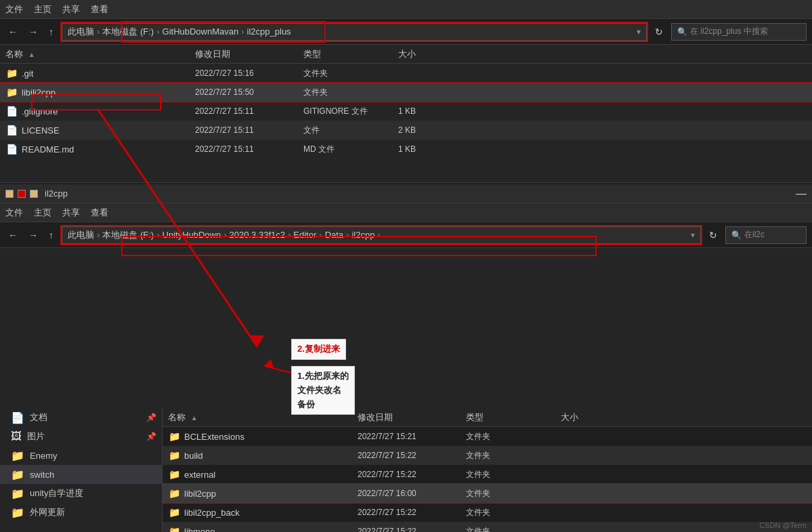 Image resolution: width=812 pixels, height=532 pixels. Describe the element at coordinates (158, 234) in the screenshot. I see `b-sep-1: ›` at that location.